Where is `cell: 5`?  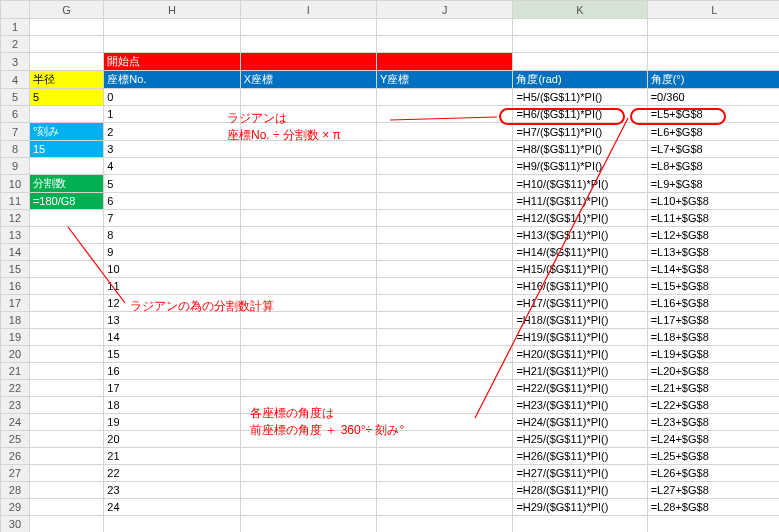 cell: 5 is located at coordinates (172, 184).